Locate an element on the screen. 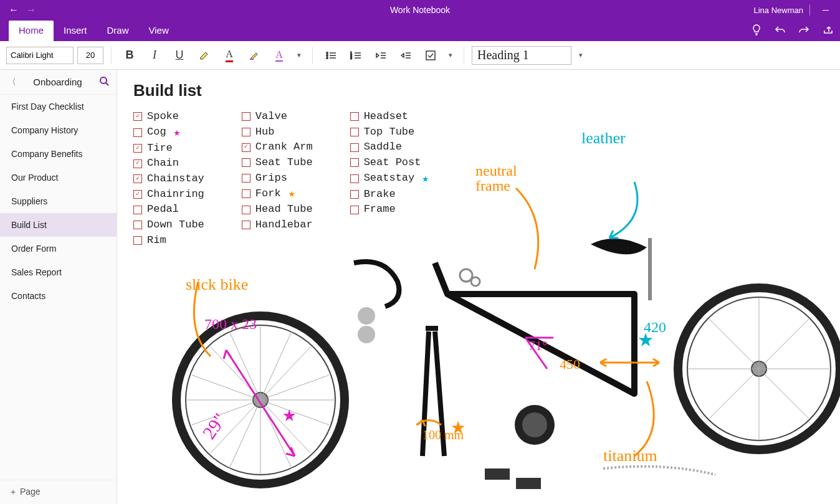 The height and width of the screenshot is (504, 840). check-item: Headset is located at coordinates (389, 117).